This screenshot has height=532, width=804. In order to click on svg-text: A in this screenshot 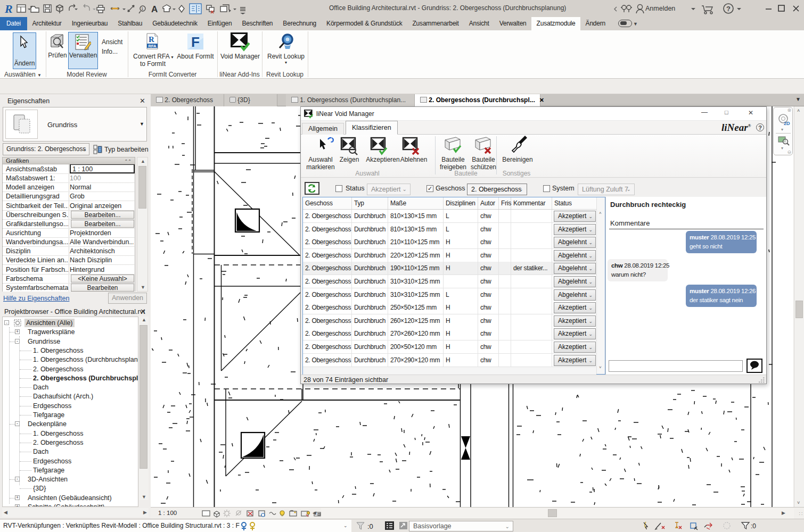, I will do `click(154, 10)`.